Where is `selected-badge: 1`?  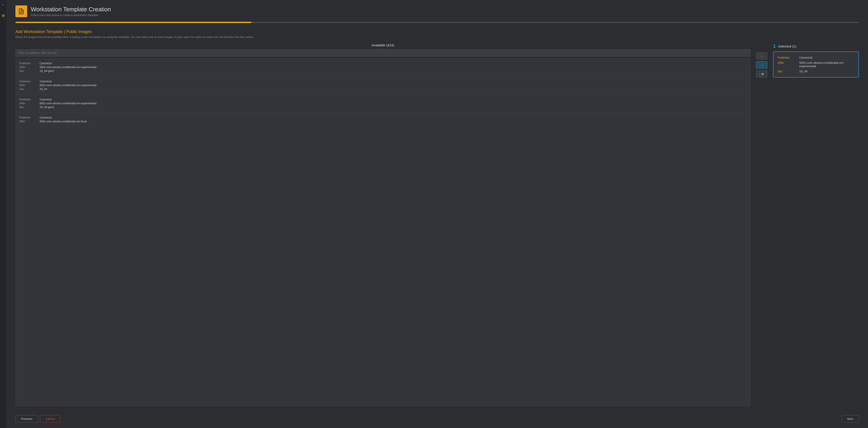
selected-badge: 1 is located at coordinates (774, 46).